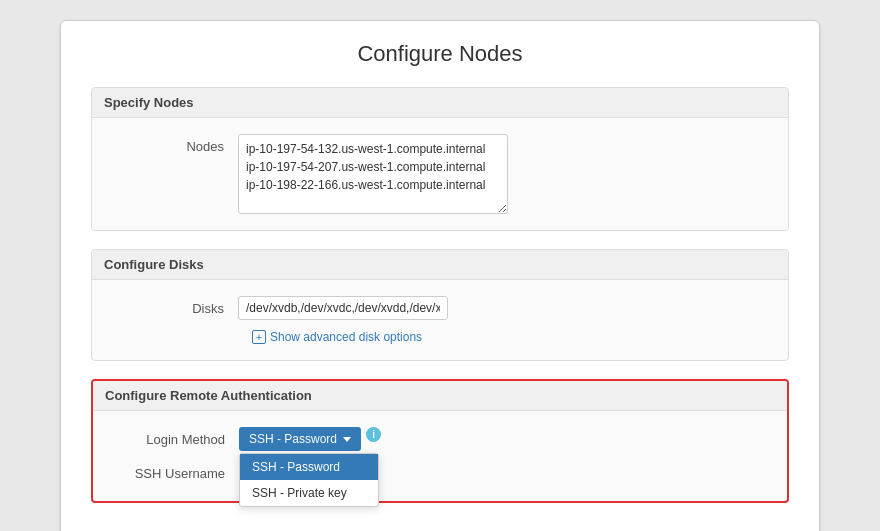  Describe the element at coordinates (300, 439) in the screenshot. I see `login-method-dropdown-btn: SSH - Password` at that location.